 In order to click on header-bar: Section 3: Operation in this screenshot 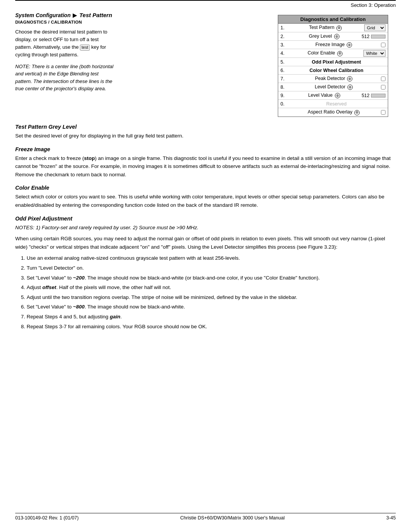, I will do `click(206, 4)`.